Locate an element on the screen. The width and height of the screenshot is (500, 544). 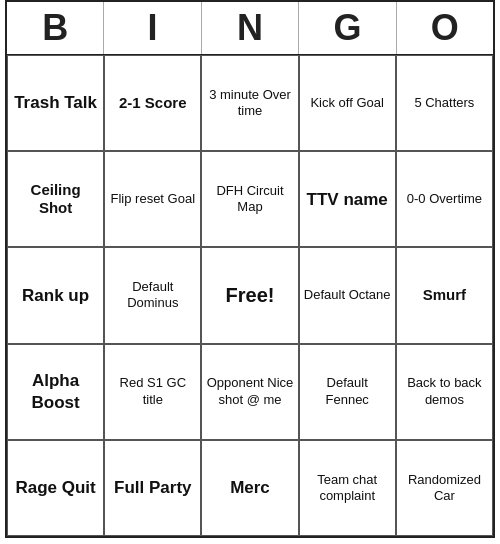
bingo-header: B I N G O is located at coordinates (250, 27).